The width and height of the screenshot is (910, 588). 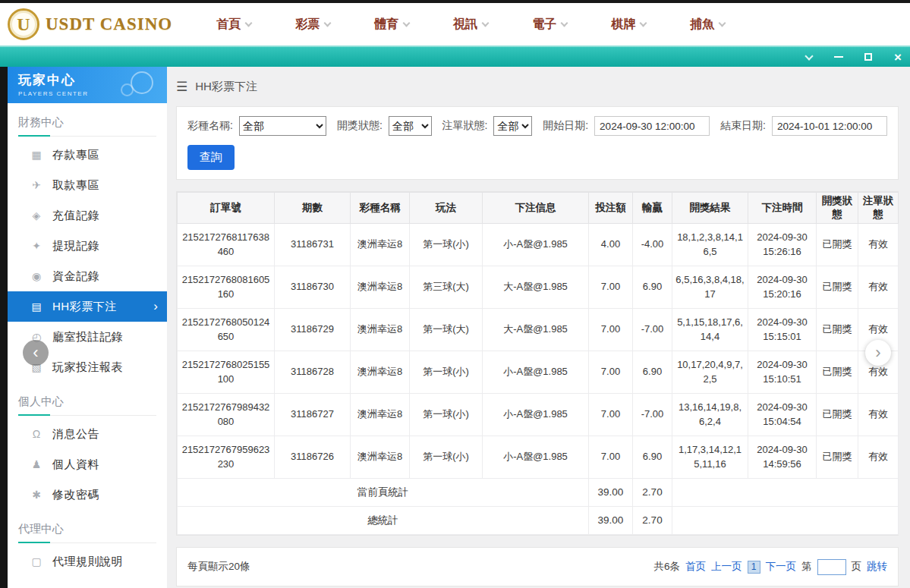 I want to click on sidebar-item-label: 玩家投注報表, so click(x=88, y=367).